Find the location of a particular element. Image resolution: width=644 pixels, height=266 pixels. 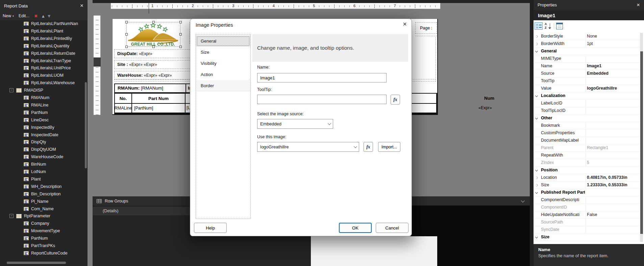

dialog-tab-general: General is located at coordinates (223, 41).